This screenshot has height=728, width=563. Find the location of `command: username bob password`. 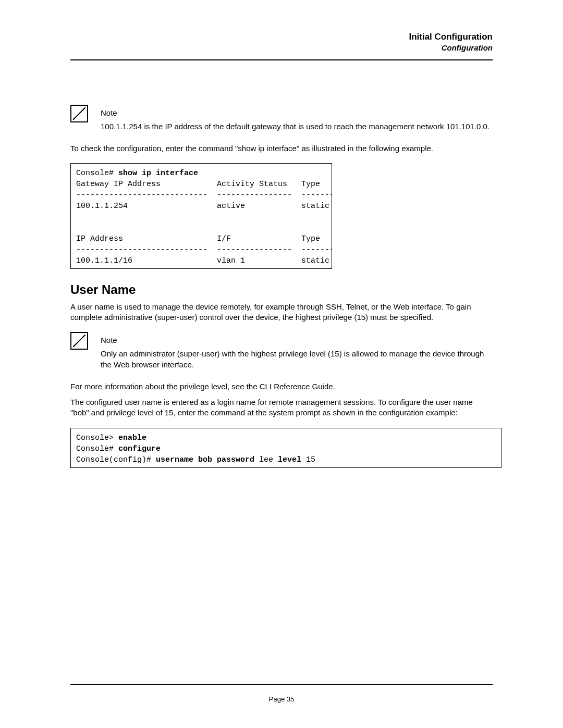

command: username bob password is located at coordinates (205, 460).